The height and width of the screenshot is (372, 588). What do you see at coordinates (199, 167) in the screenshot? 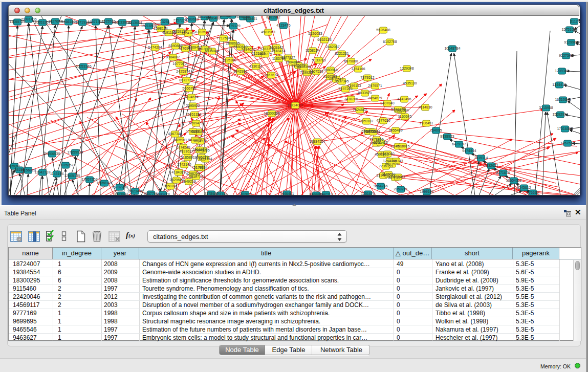
I see `svg-text: 7513081` at bounding box center [199, 167].